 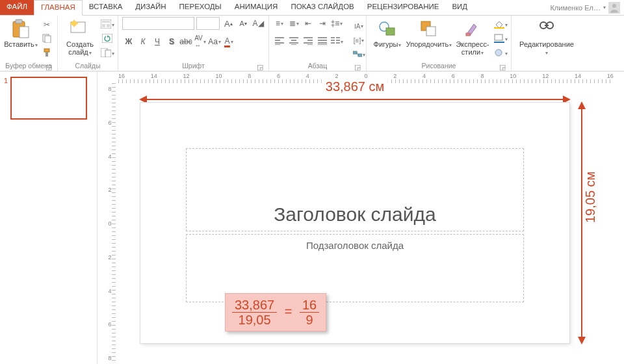 What do you see at coordinates (186, 42) in the screenshot?
I see `strike-button: abc` at bounding box center [186, 42].